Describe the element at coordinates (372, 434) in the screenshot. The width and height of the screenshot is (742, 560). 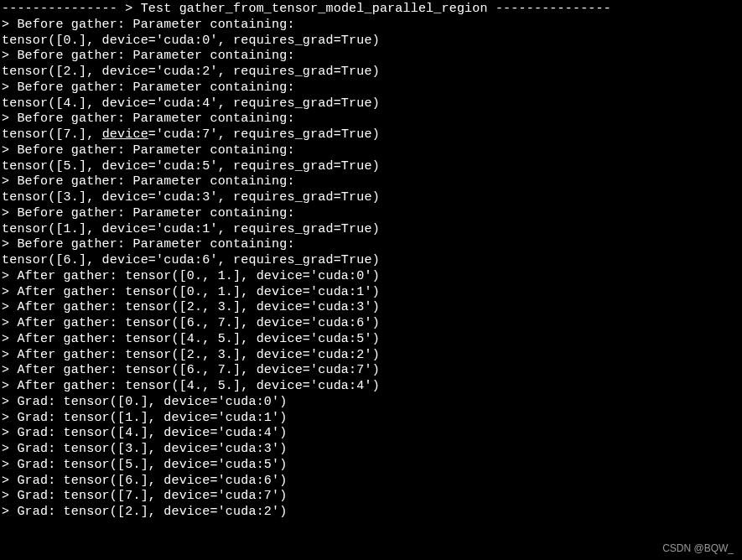
I see `grad-line: > Grad: tensor([4.], device='cuda:4')` at that location.